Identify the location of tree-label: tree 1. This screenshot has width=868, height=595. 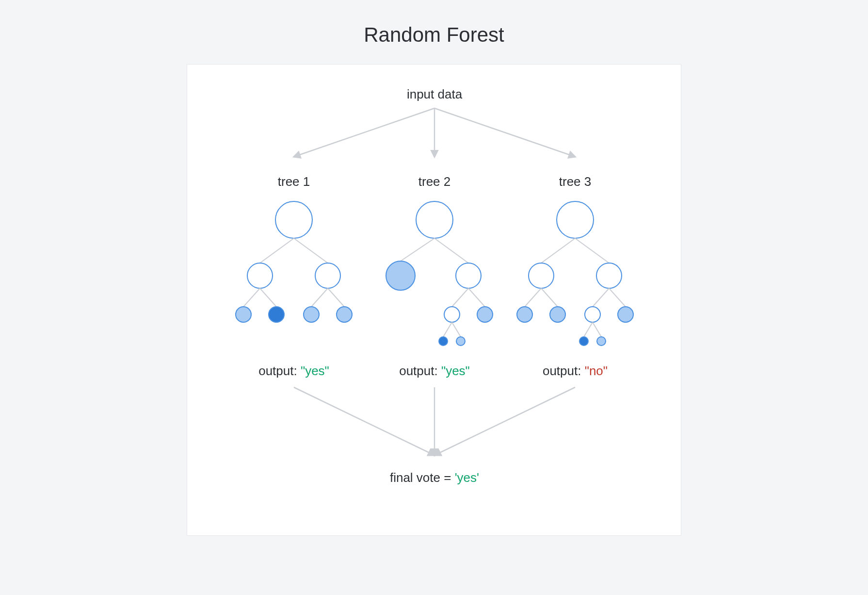
(294, 182).